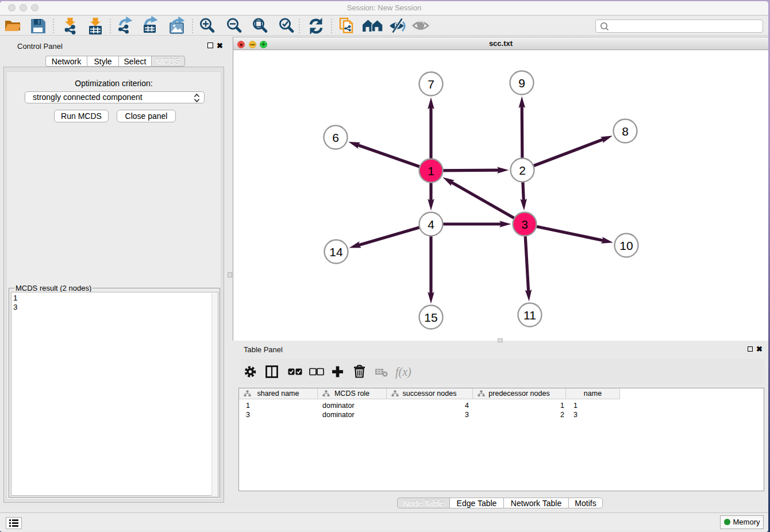  I want to click on svg-text: 15, so click(431, 317).